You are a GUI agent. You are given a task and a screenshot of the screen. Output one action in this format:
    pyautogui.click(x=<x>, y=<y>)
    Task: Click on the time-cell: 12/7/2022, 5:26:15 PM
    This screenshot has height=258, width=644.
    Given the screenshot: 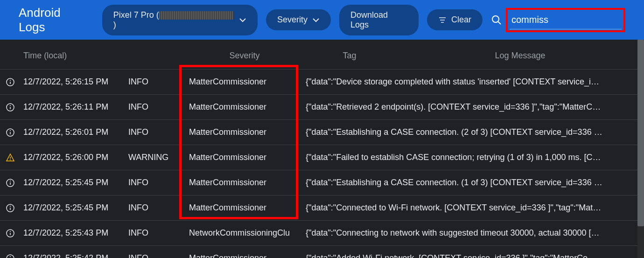 What is the action you would take?
    pyautogui.click(x=73, y=82)
    